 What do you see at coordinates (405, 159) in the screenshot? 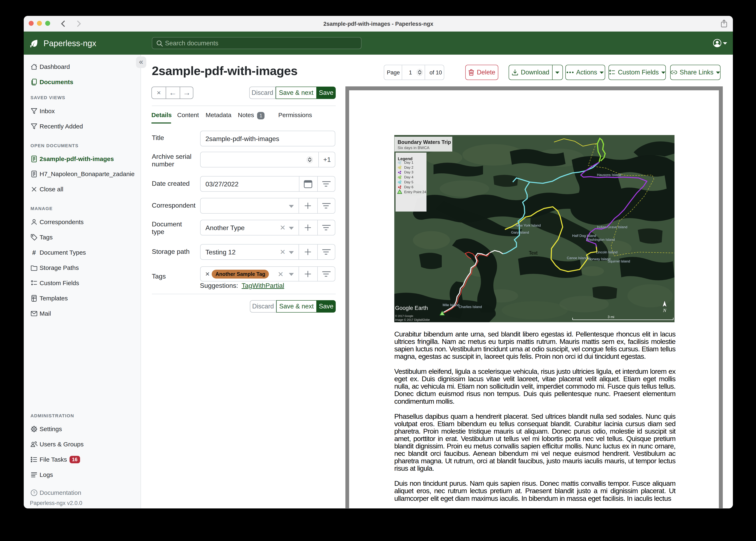
I see `svg-text: Legend` at bounding box center [405, 159].